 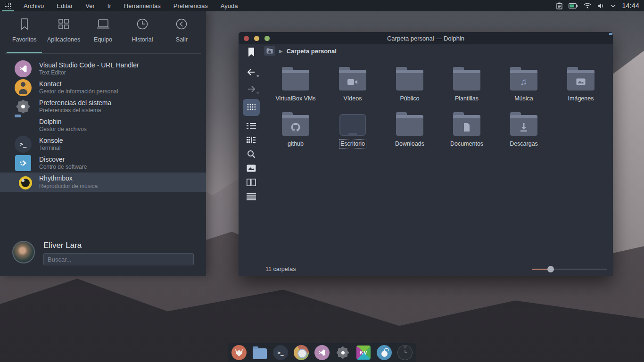 I want to click on folder-virtualbox-vms: VirtualBox VMs, so click(x=296, y=82).